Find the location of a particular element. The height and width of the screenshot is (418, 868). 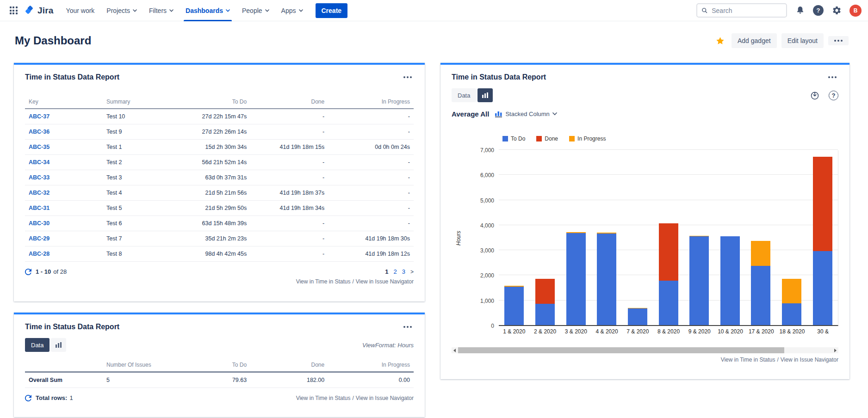

average-all-label: Average All is located at coordinates (470, 114).